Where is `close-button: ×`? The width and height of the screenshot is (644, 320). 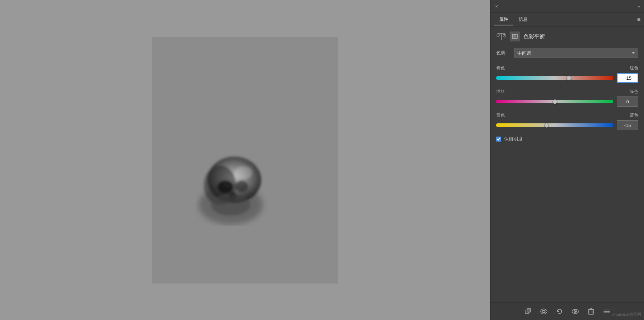
close-button: × is located at coordinates (497, 6).